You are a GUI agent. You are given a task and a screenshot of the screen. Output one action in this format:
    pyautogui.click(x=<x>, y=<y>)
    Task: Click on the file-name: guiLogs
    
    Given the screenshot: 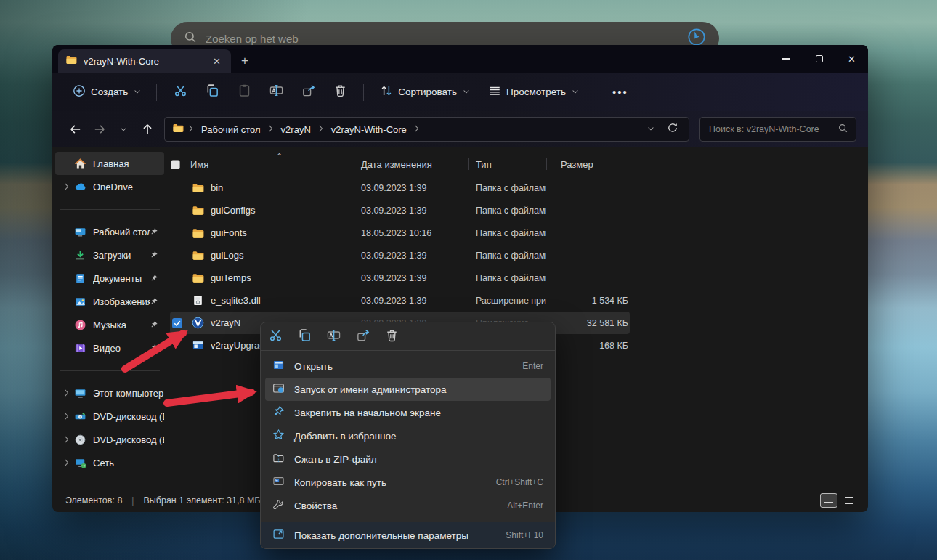 What is the action you would take?
    pyautogui.click(x=227, y=256)
    